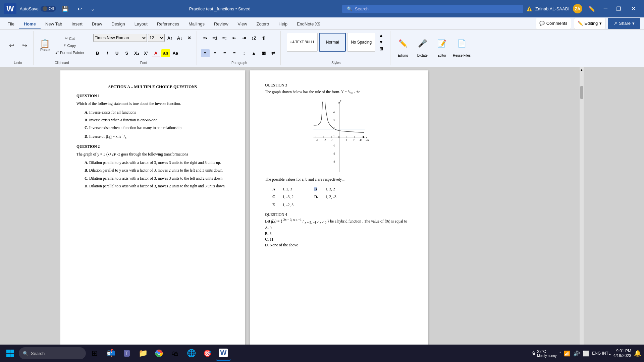 This screenshot has width=644, height=362. Describe the element at coordinates (578, 9) in the screenshot. I see `user-avatar: ZA` at that location.